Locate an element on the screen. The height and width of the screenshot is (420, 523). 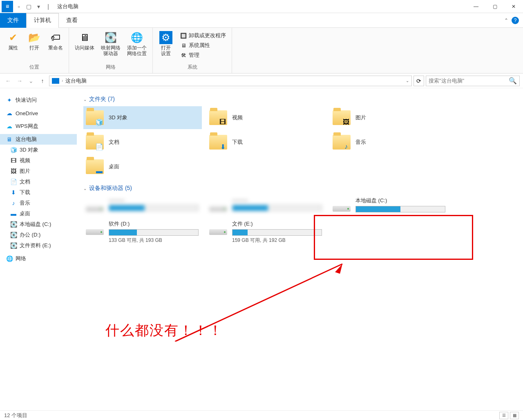
chevron-right-icon: › is located at coordinates (62, 81).